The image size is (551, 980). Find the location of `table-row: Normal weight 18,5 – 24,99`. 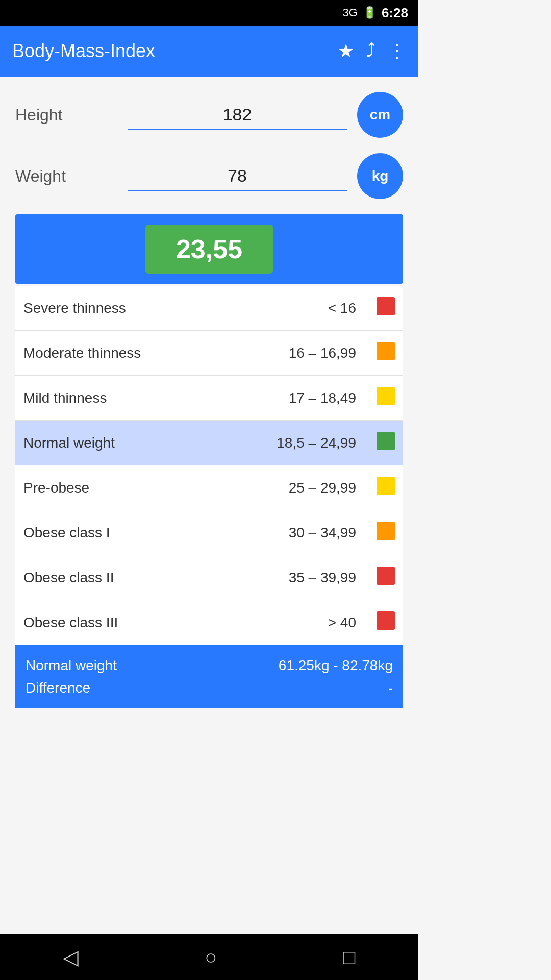

table-row: Normal weight 18,5 – 24,99 is located at coordinates (209, 443).